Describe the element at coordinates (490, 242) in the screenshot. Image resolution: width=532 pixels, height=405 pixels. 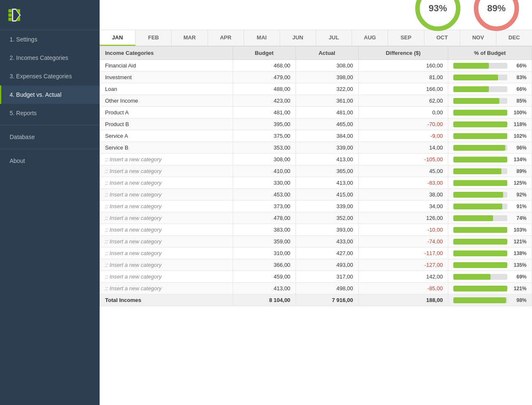
I see `cell-pct: 121%` at that location.